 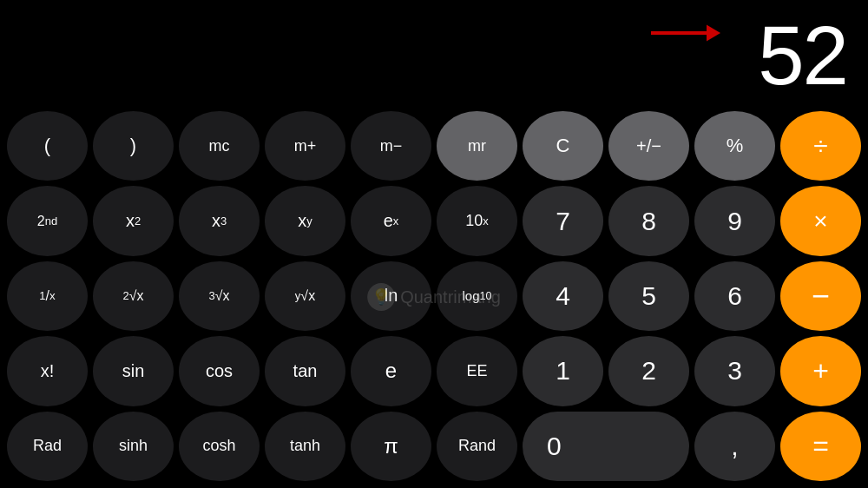 I want to click on eight-button: 8, so click(x=649, y=221).